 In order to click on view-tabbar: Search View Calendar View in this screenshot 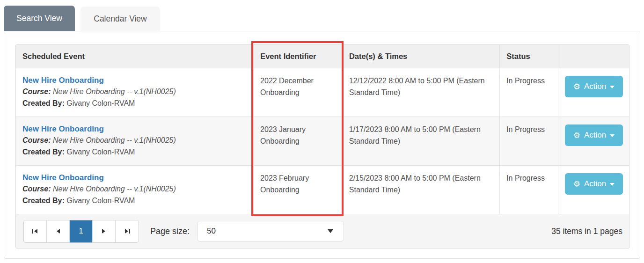, I will do `click(322, 15)`.